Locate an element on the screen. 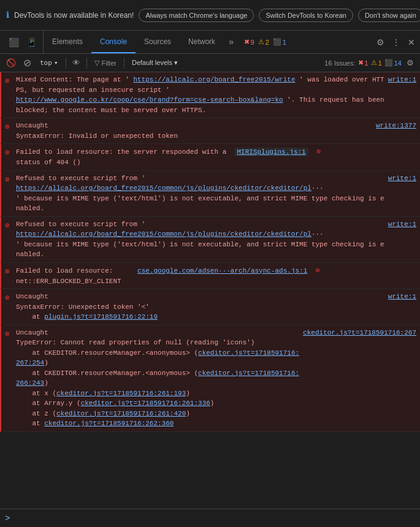 The height and width of the screenshot is (527, 420). warning-badge: ⚠ 2 is located at coordinates (264, 42).